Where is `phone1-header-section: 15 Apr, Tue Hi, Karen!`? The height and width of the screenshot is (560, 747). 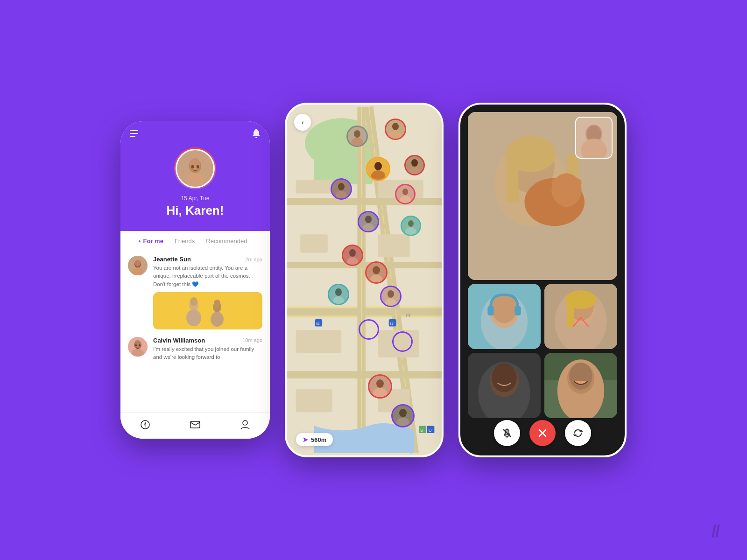 phone1-header-section: 15 Apr, Tue Hi, Karen! is located at coordinates (195, 176).